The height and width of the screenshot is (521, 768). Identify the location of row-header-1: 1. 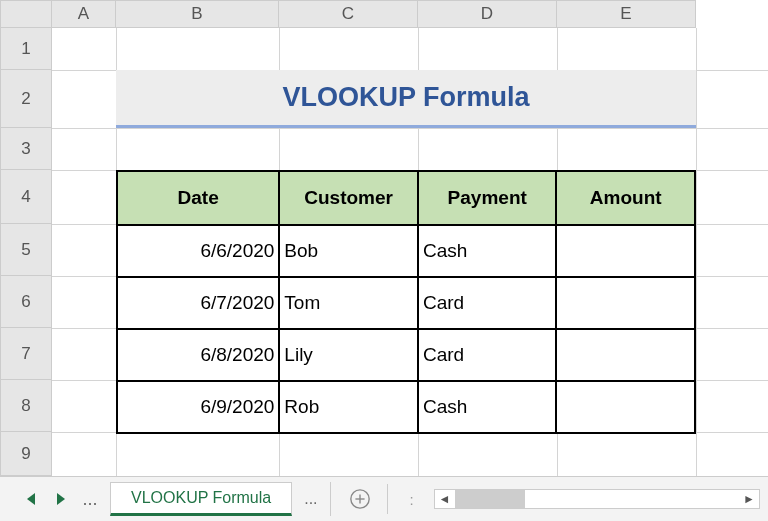
(26, 49).